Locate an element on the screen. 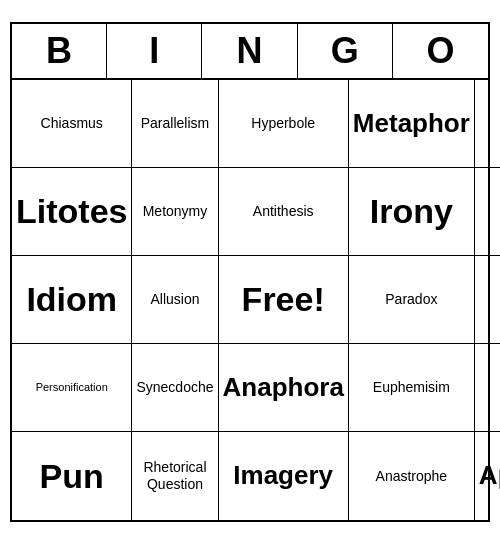 This screenshot has height=544, width=500. bingo-cell-5: Litotes is located at coordinates (72, 212).